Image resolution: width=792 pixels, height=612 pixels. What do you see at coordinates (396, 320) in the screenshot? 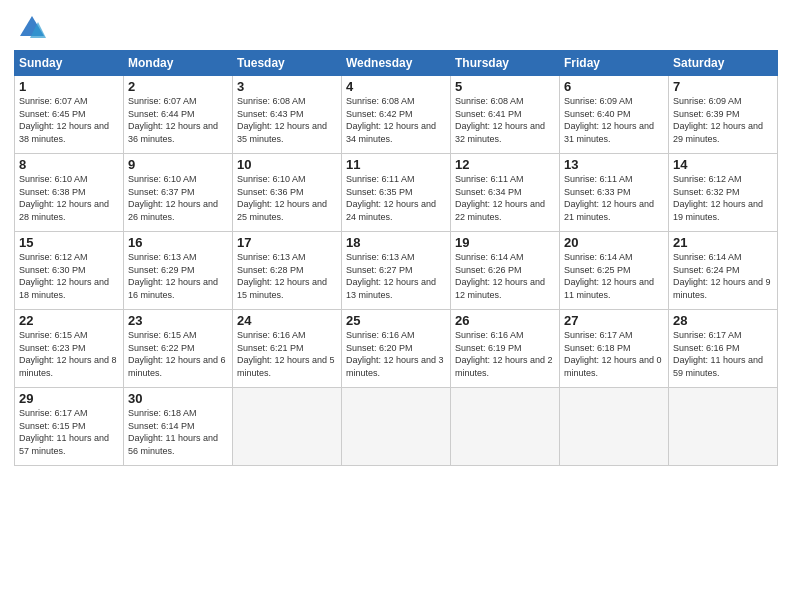
I see `day-number: 25` at bounding box center [396, 320].